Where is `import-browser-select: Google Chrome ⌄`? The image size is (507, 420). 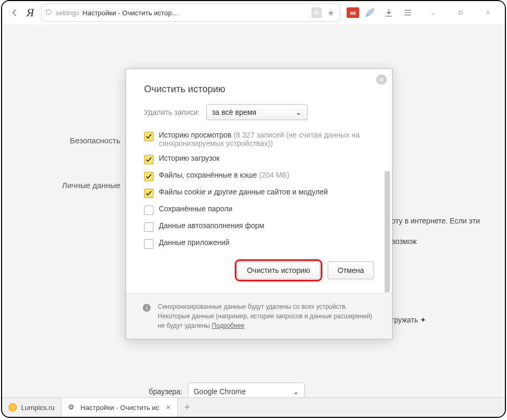 import-browser-select: Google Chrome ⌄ is located at coordinates (246, 390).